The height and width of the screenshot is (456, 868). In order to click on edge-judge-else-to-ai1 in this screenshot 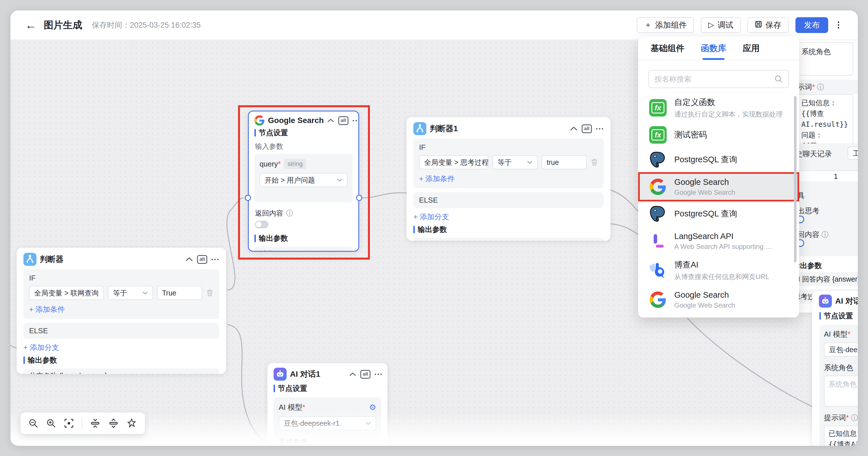, I will do `click(247, 383)`.